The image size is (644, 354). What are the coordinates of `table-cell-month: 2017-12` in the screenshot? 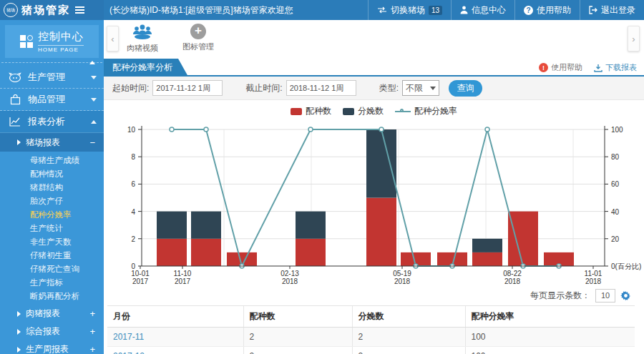 It's located at (175, 350).